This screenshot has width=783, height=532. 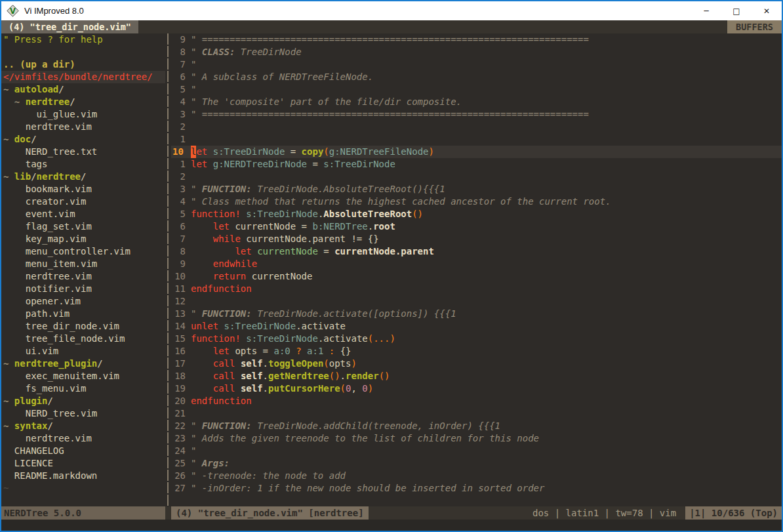 I want to click on code-line: 7 while currentNode.parent != {}, so click(x=477, y=239).